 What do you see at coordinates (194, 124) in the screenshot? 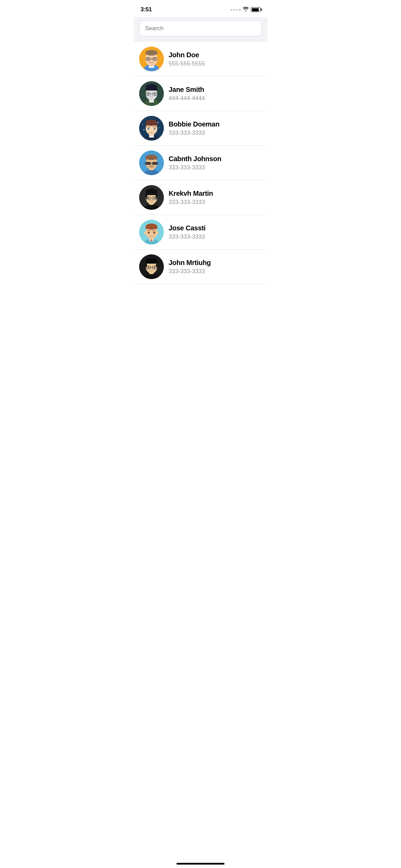
I see `contact-name: Bobbie Doeman` at bounding box center [194, 124].